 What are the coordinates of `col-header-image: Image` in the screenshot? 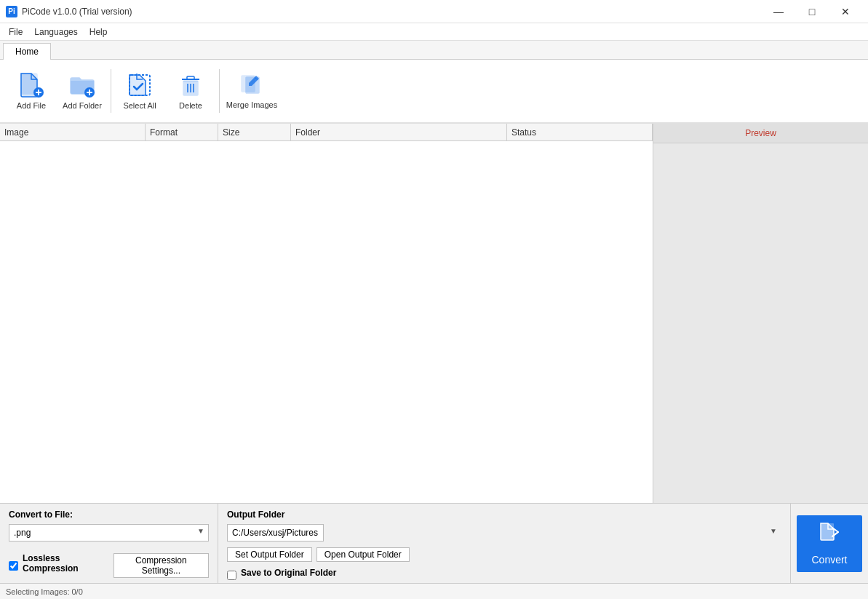 It's located at (73, 132).